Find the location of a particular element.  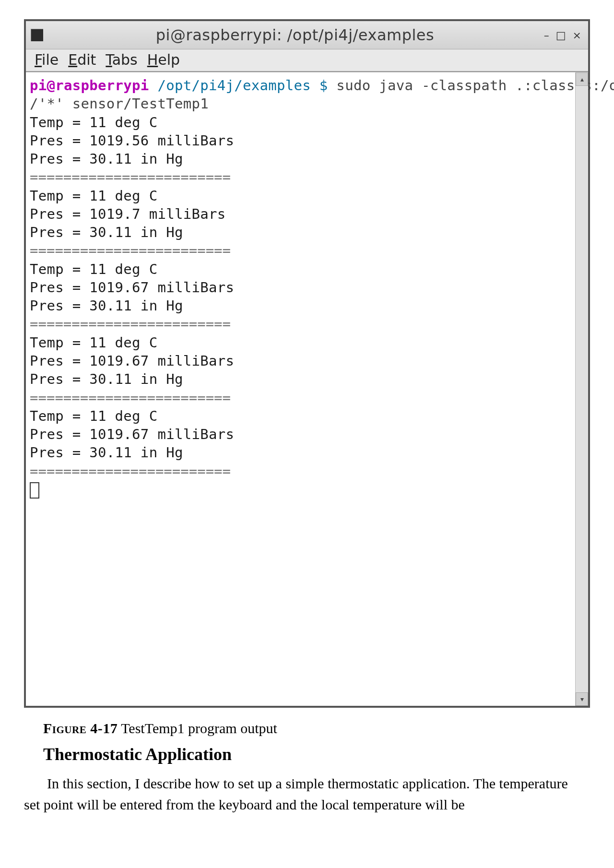

window-title: pi@raspberrypi: /opt/pi4j/examples is located at coordinates (319, 35).